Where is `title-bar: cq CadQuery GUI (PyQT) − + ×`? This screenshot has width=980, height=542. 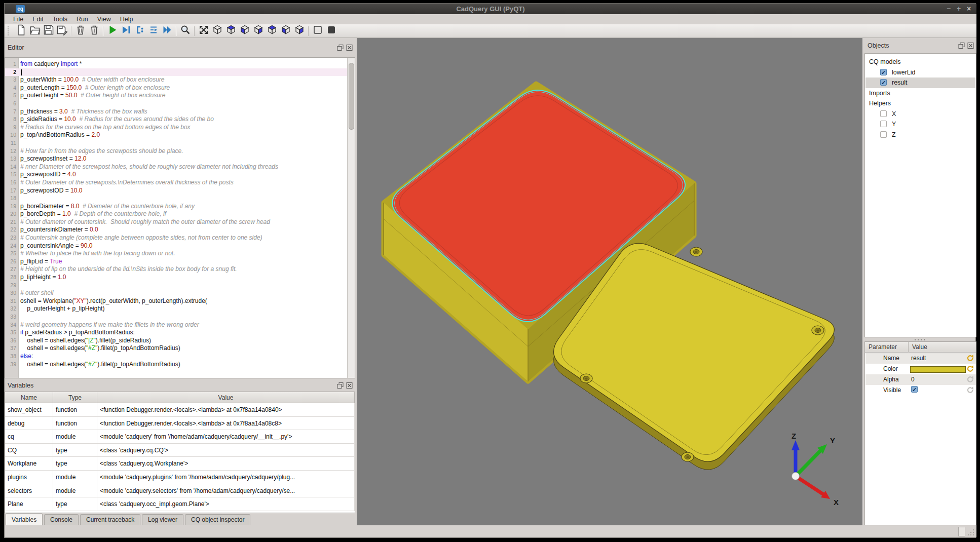 title-bar: cq CadQuery GUI (PyQT) − + × is located at coordinates (491, 9).